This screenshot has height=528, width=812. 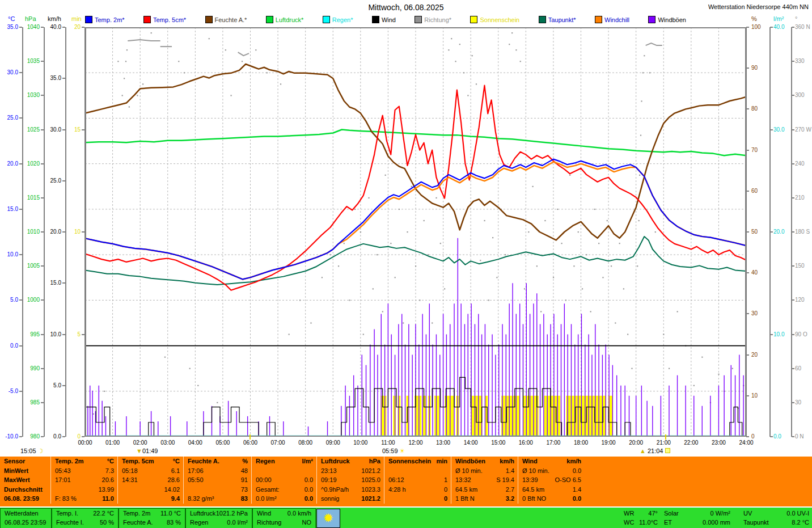 I want to click on stats-cell: 0 Bft NO0.0, so click(x=552, y=499).